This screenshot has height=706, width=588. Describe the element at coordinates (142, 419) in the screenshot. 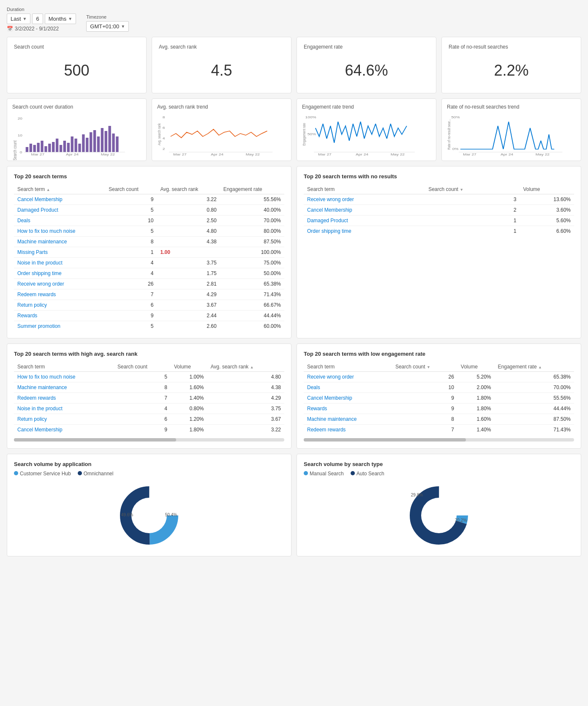

I see `cell-value: 6` at that location.